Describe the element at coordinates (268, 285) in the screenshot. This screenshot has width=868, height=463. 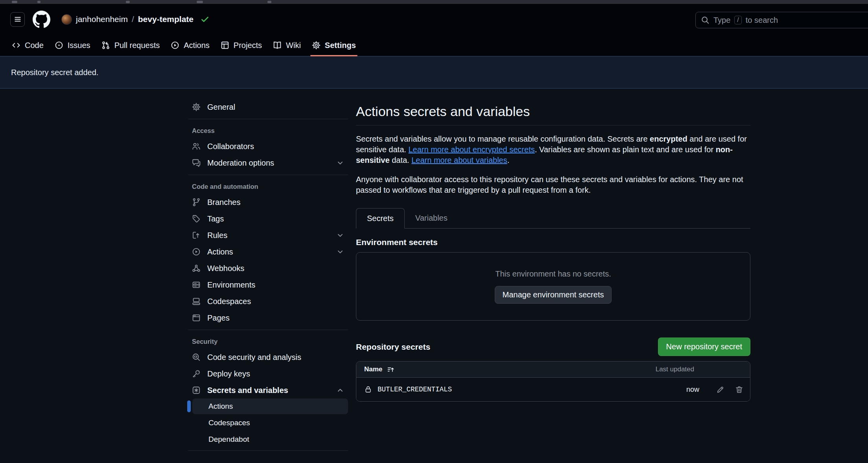
I see `sidebar-item-environments: Environments` at that location.